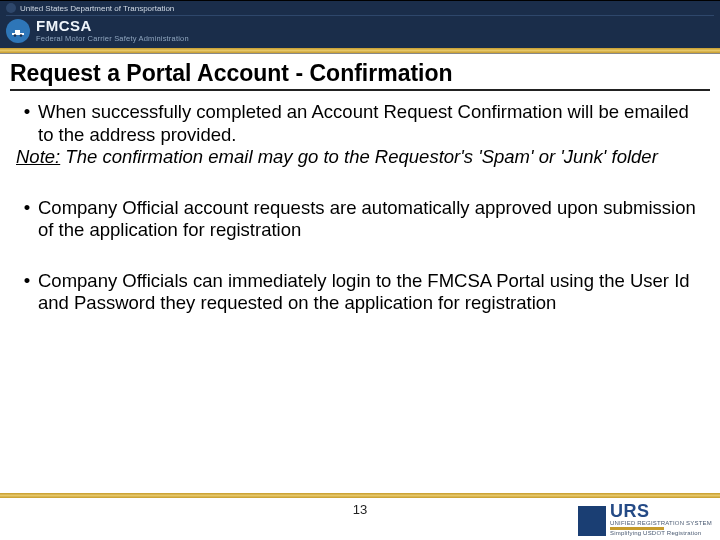  I want to click on bullet-block-2: • Company Official account requests are …, so click(358, 220).